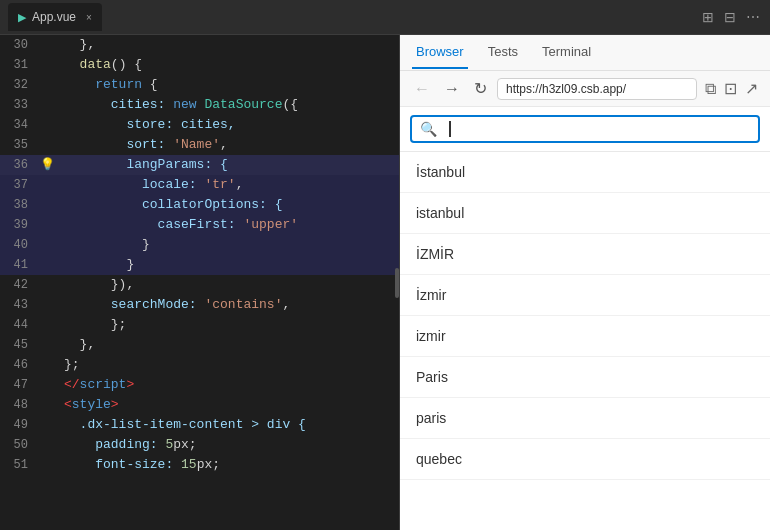  Describe the element at coordinates (230, 185) in the screenshot. I see `line-content: locale: 'tr',` at that location.